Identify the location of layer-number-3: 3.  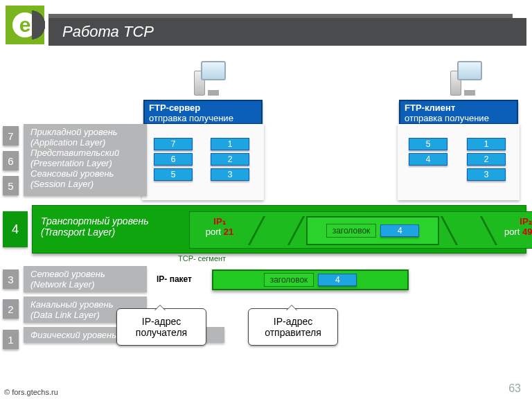
(11, 279).